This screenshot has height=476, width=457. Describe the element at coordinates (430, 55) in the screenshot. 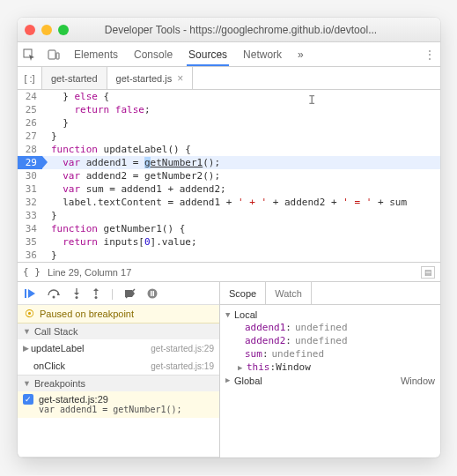

I see `menu-icon: ⋮` at that location.